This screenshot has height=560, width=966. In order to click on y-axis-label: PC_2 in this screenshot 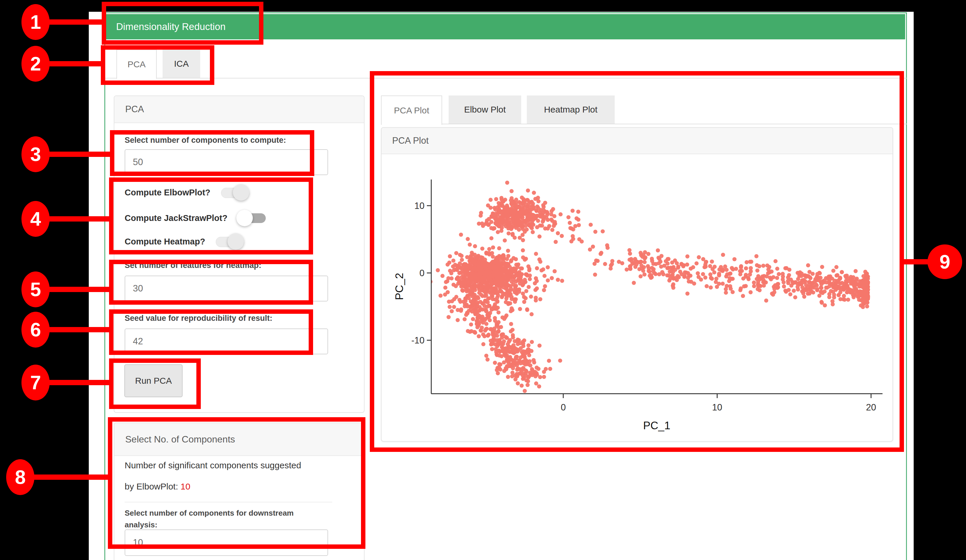, I will do `click(399, 287)`.